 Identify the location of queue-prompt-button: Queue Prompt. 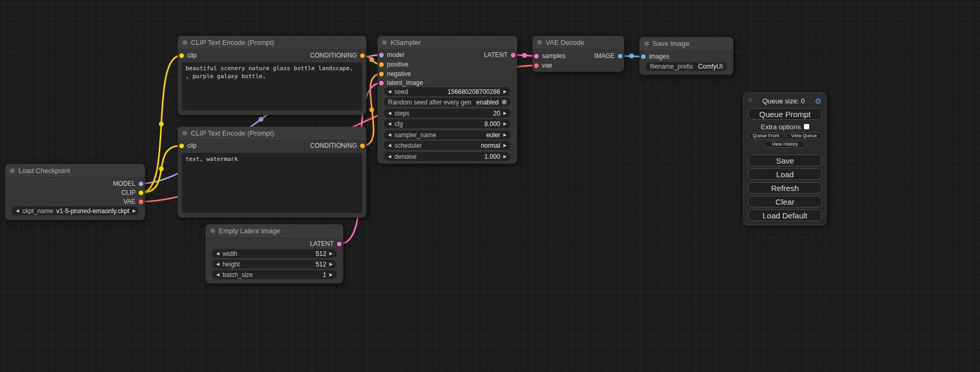
(785, 114).